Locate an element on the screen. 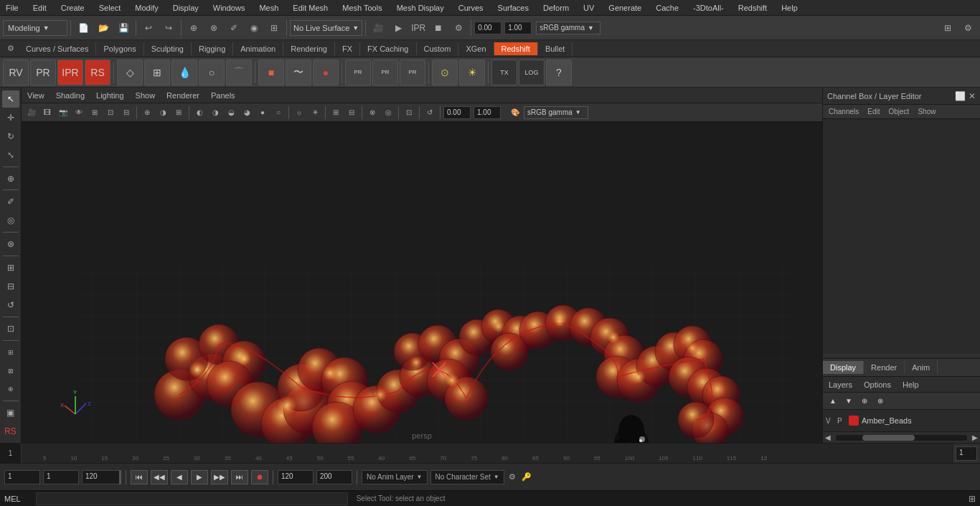 The image size is (980, 506). menu-deform: Deform is located at coordinates (556, 8).